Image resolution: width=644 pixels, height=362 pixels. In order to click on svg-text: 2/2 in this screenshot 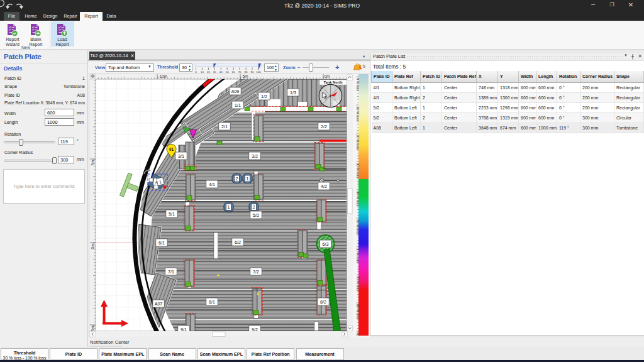, I will do `click(324, 127)`.